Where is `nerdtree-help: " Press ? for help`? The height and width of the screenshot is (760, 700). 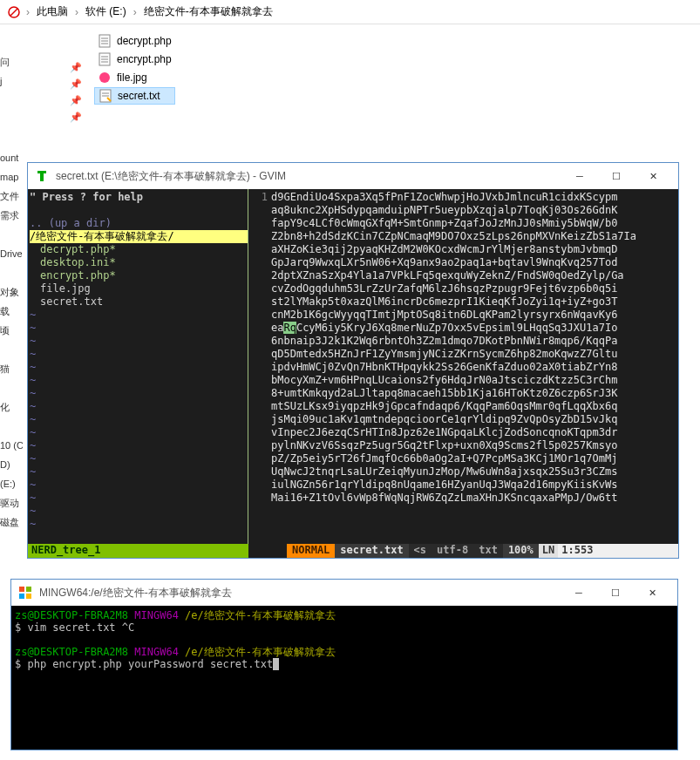
nerdtree-help: " Press ? for help is located at coordinates (139, 197).